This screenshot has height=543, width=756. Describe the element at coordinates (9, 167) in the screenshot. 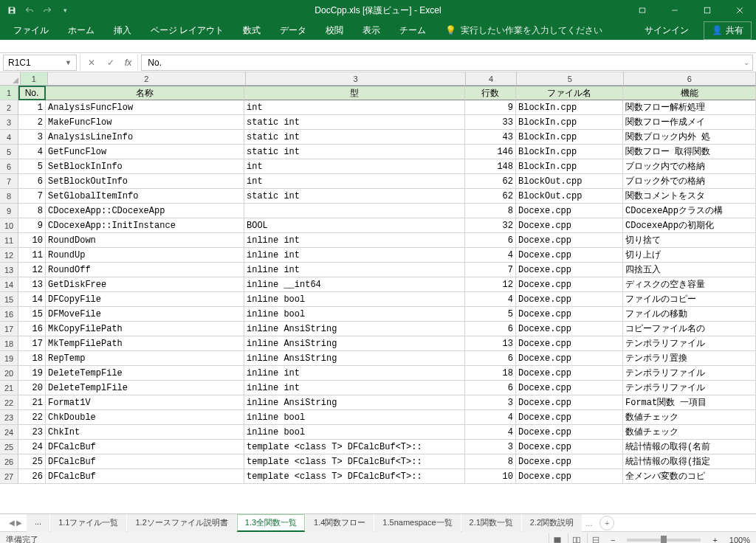

I see `row-header: 6` at that location.